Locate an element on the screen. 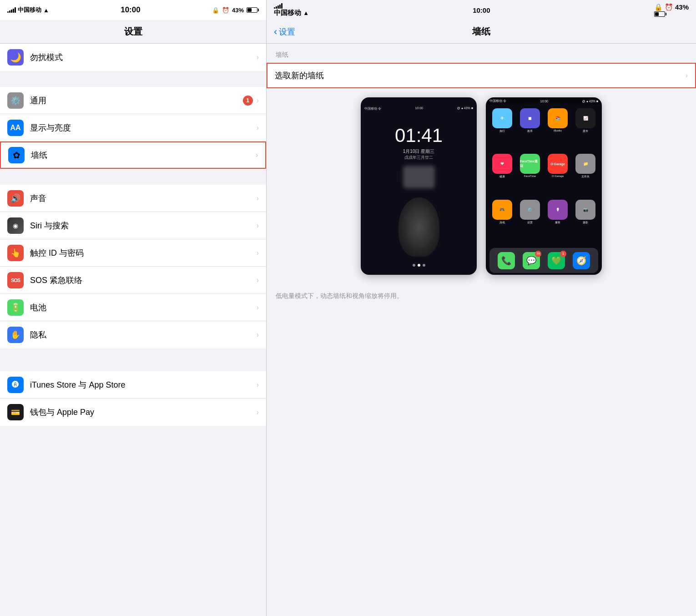 This screenshot has height=616, width=696. hs-app-podcast: 🎙 播客 is located at coordinates (558, 221).